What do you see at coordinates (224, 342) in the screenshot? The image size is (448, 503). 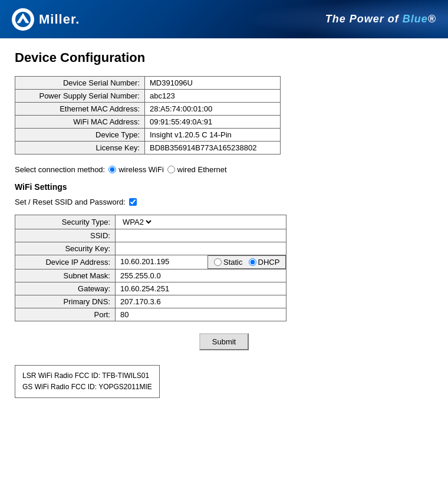 I see `submit-area: Submit` at bounding box center [224, 342].